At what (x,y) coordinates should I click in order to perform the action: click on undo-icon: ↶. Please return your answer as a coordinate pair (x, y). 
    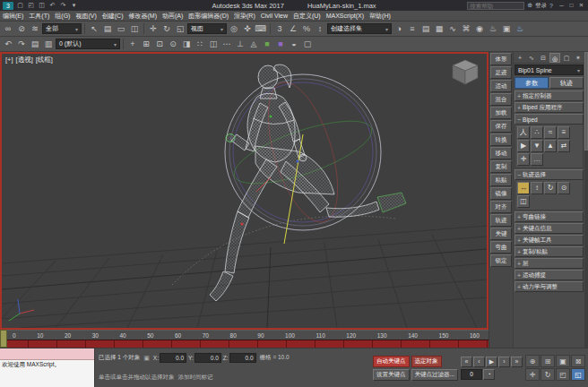
    Looking at the image, I should click on (52, 5).